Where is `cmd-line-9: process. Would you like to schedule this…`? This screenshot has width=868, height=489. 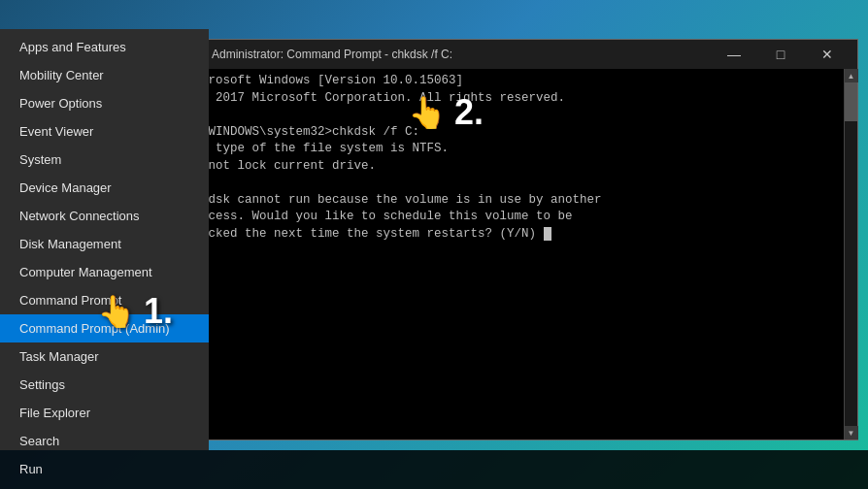 cmd-line-9: process. Would you like to schedule this… is located at coordinates (518, 217).